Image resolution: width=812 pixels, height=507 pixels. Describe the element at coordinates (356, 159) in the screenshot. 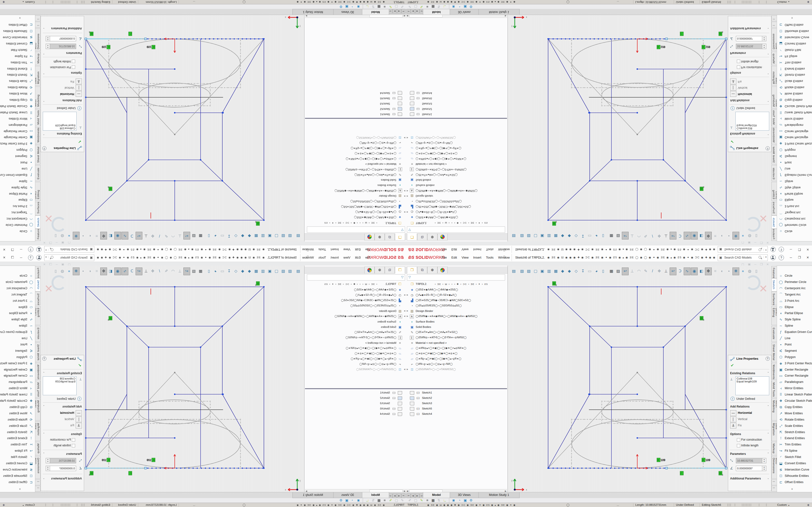

I see `tree-row: ▱◯∗ИN◎▴+◯✳◉|◯∘◯|◉✳◯+▴◎NИ∗◯` at that location.